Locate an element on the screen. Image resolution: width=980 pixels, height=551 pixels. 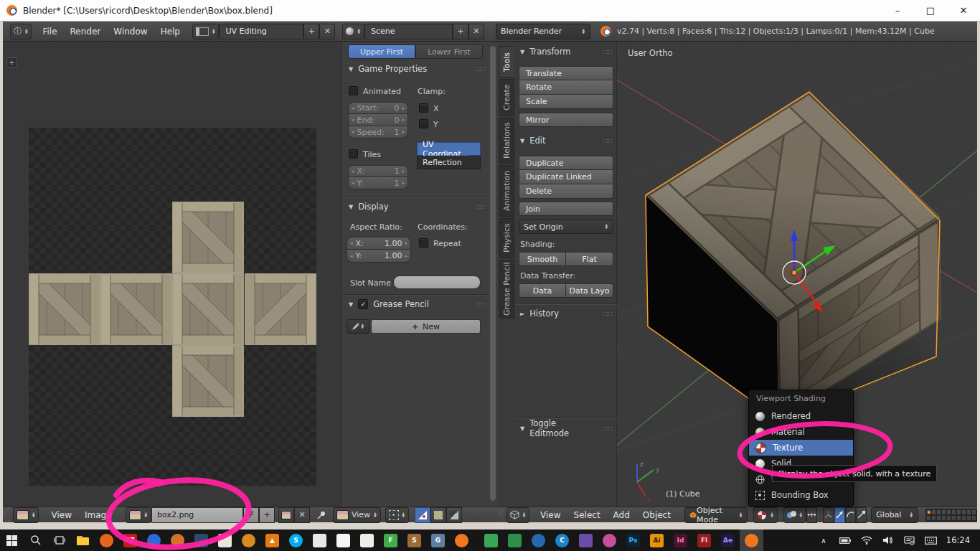
task-view-button is located at coordinates (59, 540).